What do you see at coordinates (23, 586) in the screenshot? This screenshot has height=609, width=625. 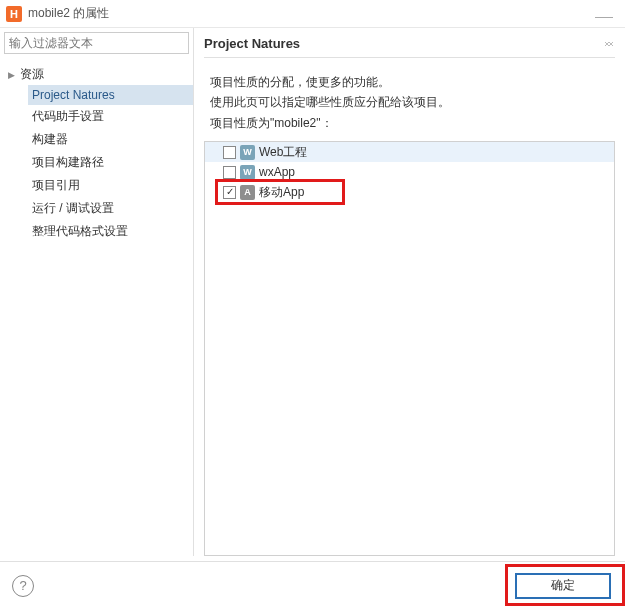 I see `help-icon: ?` at bounding box center [23, 586].